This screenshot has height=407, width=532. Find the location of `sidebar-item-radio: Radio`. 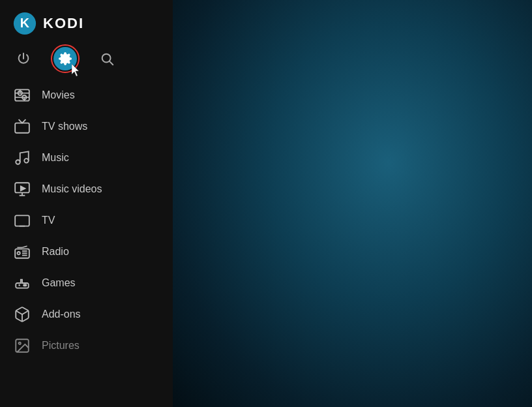

sidebar-item-radio: Radio is located at coordinates (86, 252).